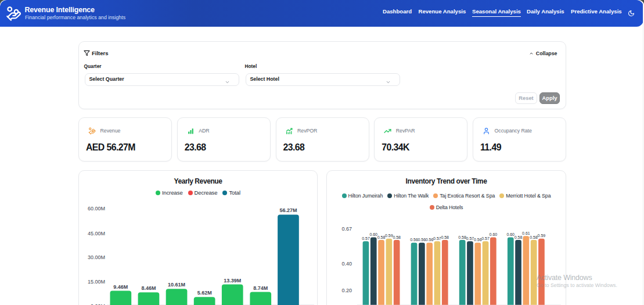 The width and height of the screenshot is (644, 305). Describe the element at coordinates (177, 285) in the screenshot. I see `svg-text: 10.61M` at that location.